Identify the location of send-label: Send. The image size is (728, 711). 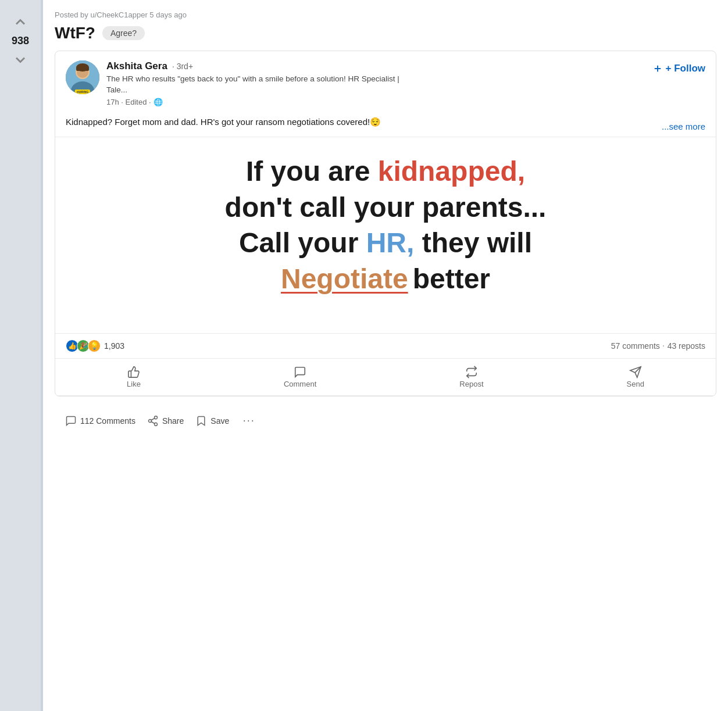
(636, 384).